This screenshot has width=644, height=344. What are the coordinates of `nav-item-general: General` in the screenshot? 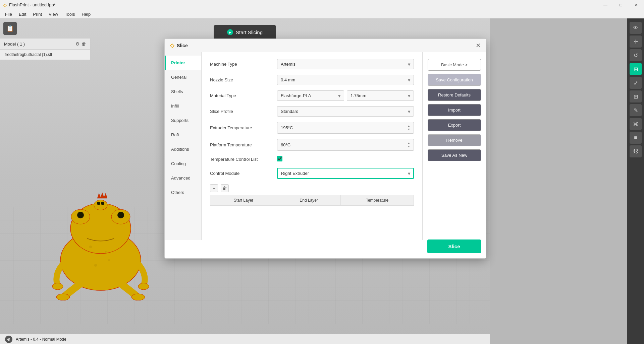 It's located at (183, 77).